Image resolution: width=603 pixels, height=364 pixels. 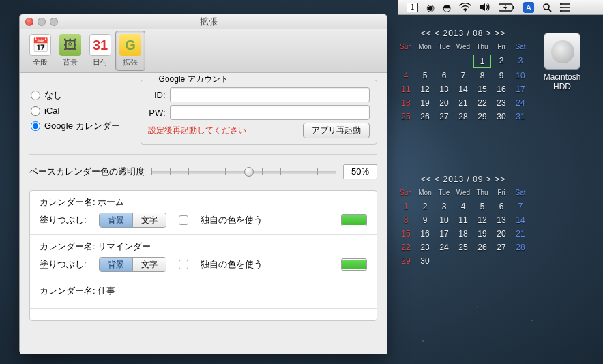 I want to click on volume-icon, so click(x=485, y=7).